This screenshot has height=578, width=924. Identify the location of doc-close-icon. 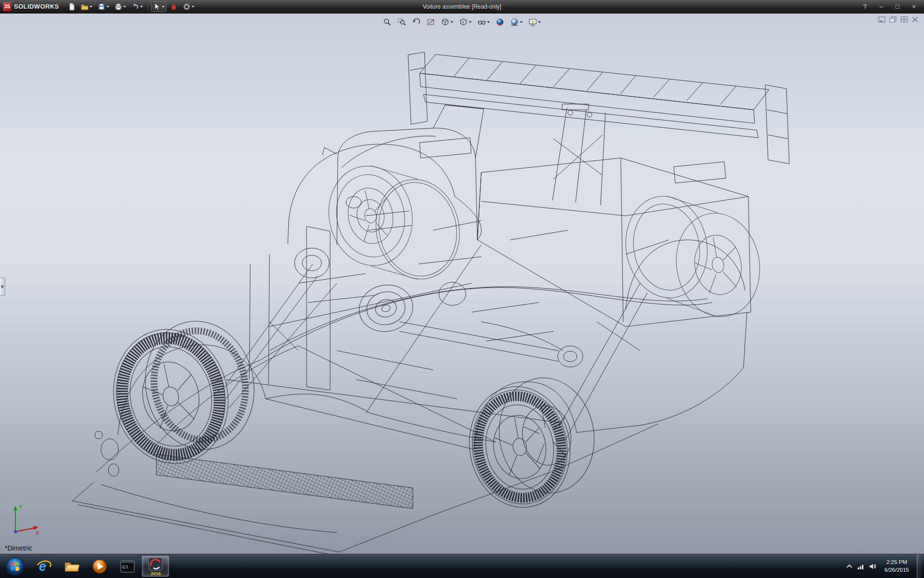
(915, 19).